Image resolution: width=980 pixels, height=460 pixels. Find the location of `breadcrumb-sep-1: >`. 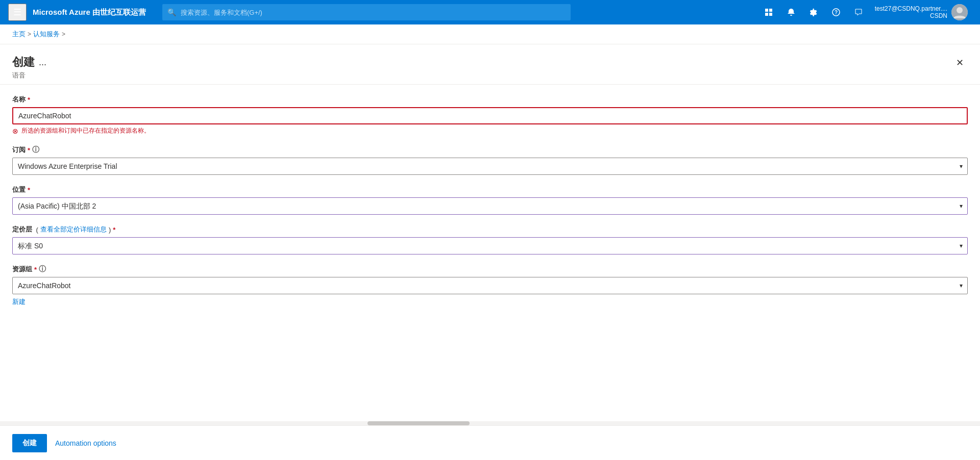

breadcrumb-sep-1: > is located at coordinates (30, 34).